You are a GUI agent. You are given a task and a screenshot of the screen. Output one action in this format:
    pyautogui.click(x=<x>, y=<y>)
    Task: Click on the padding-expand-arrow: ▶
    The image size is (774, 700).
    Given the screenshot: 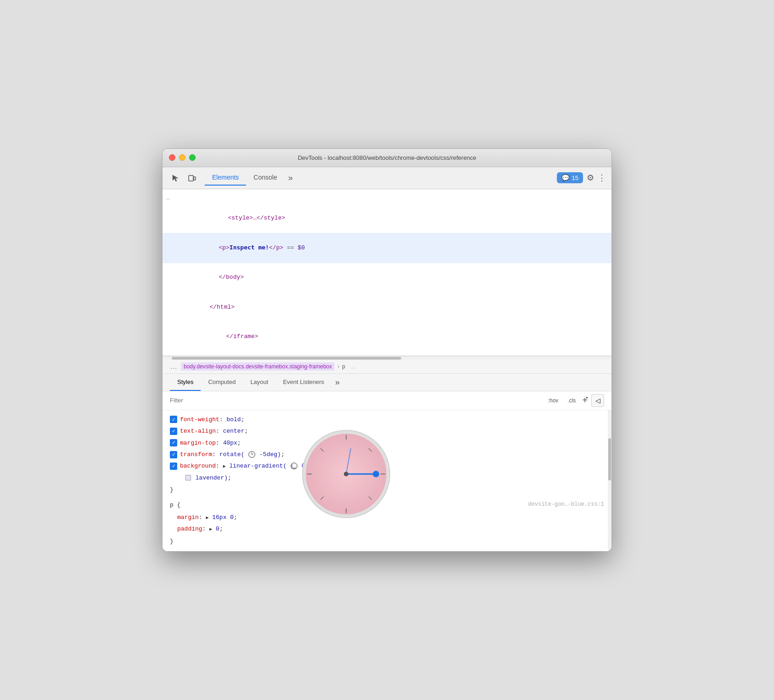 What is the action you would take?
    pyautogui.click(x=211, y=529)
    